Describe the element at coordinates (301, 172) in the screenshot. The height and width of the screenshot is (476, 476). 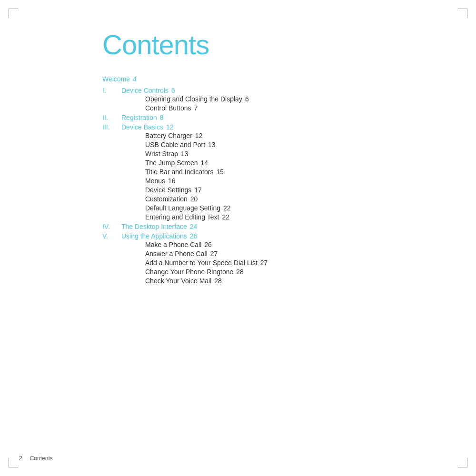
I see `list-item: Title Bar and Indicators 15` at that location.